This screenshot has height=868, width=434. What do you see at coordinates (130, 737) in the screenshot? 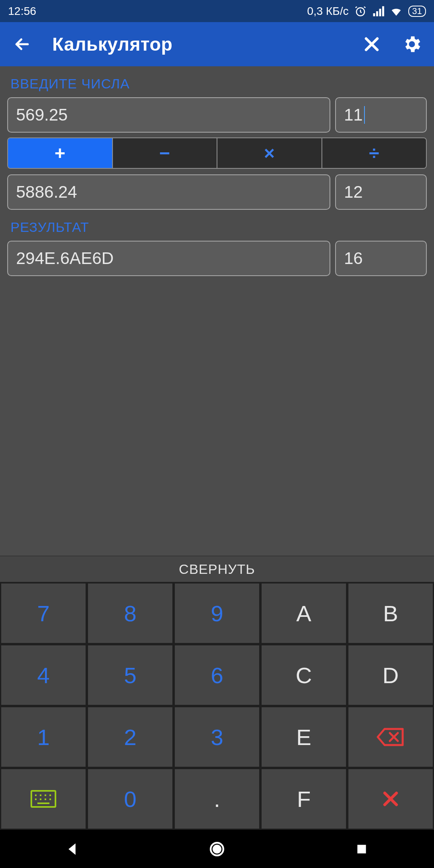
I see `key-2: 2` at bounding box center [130, 737].